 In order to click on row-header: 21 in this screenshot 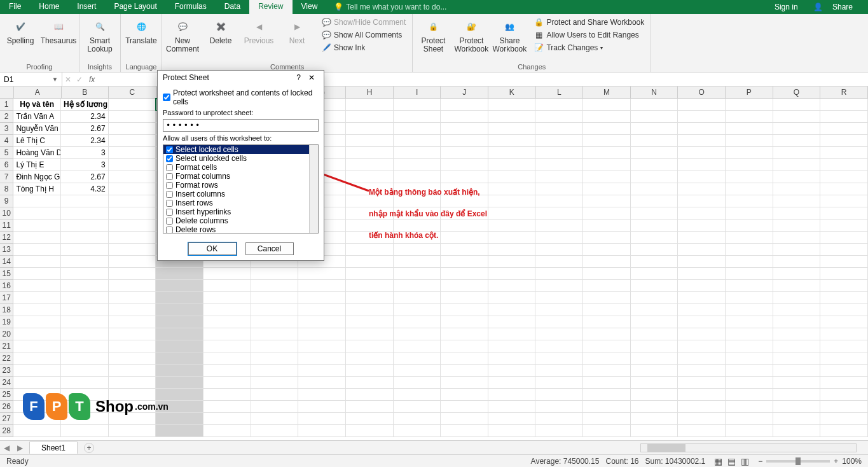, I will do `click(6, 346)`.